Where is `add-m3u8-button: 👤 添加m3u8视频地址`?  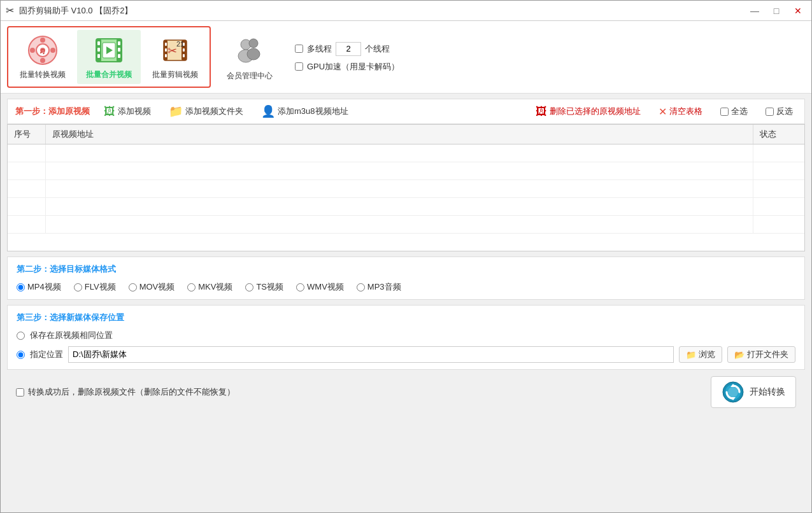 add-m3u8-button: 👤 添加m3u8视频地址 is located at coordinates (304, 111).